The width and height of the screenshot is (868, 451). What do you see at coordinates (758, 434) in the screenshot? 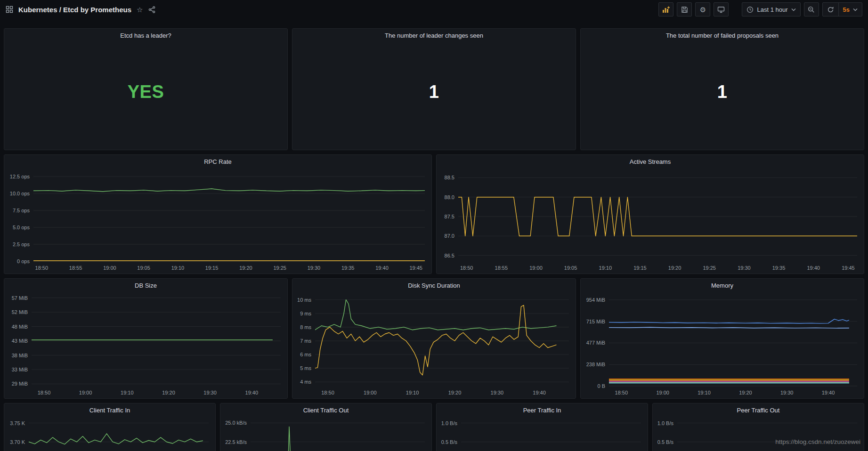
I see `peer-traffic-out-chart: 1.0 B/s0.5 B/s0 B/s` at bounding box center [758, 434].